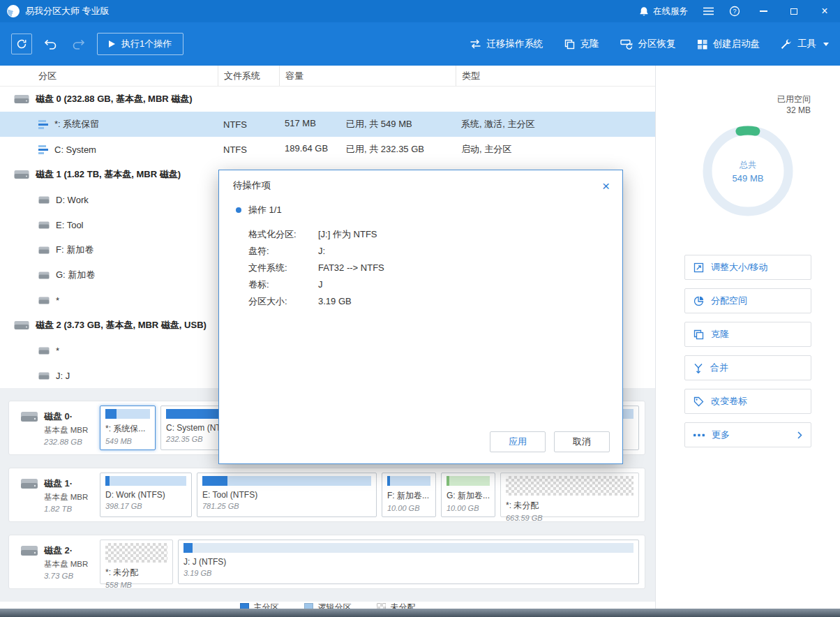 The image size is (840, 617). I want to click on clone-partition-button: 克隆, so click(748, 334).